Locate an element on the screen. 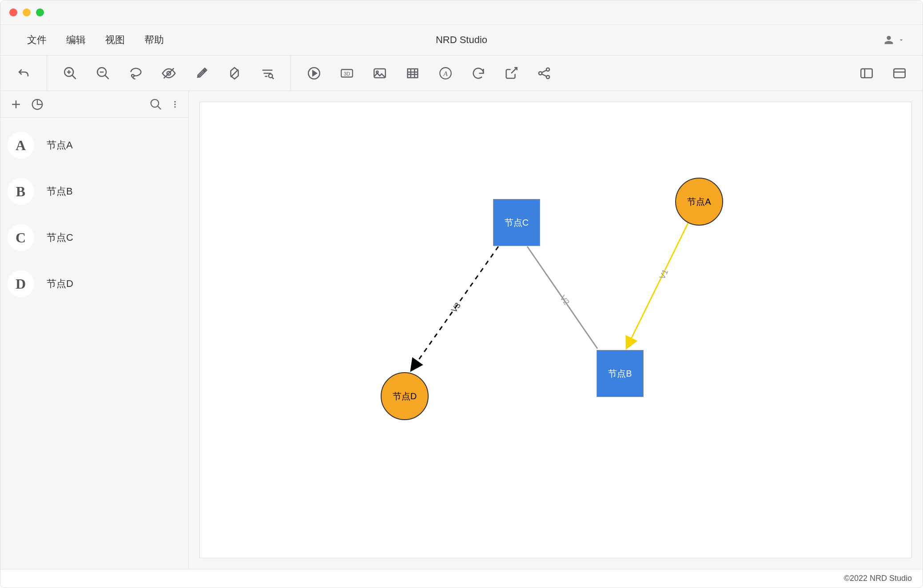 The width and height of the screenshot is (923, 588). svg-text: 3D is located at coordinates (347, 73).